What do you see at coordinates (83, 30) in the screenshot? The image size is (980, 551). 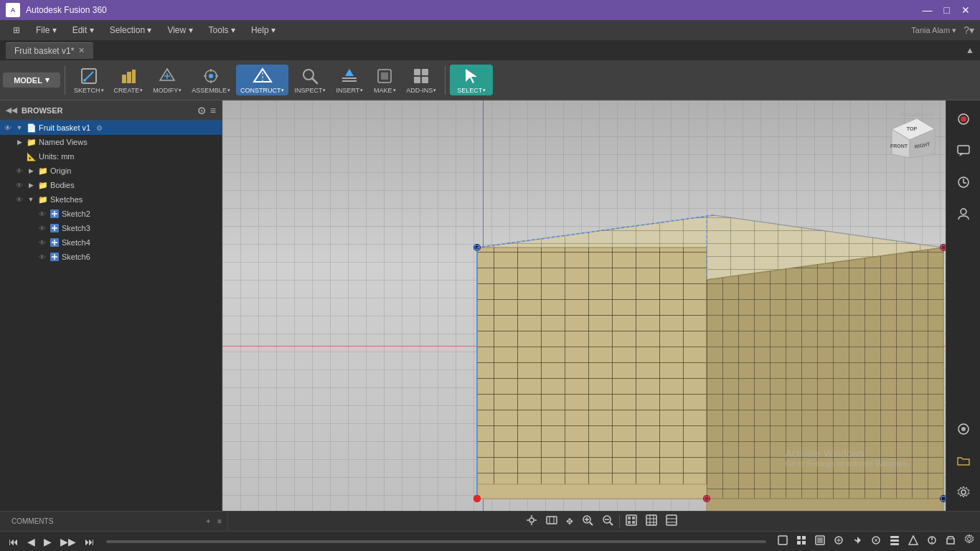 I see `menu-edit: Edit ▾` at bounding box center [83, 30].